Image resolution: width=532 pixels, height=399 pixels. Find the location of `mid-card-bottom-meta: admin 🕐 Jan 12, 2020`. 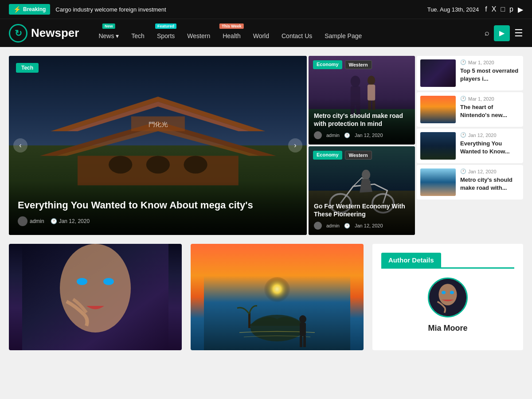

mid-card-bottom-meta: admin 🕐 Jan 12, 2020 is located at coordinates (362, 226).